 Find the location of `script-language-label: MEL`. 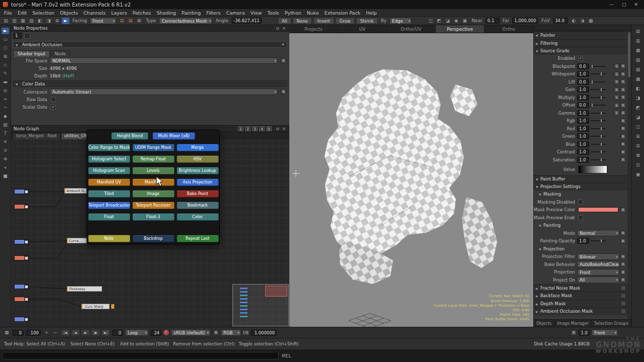

script-language-label: MEL is located at coordinates (286, 356).